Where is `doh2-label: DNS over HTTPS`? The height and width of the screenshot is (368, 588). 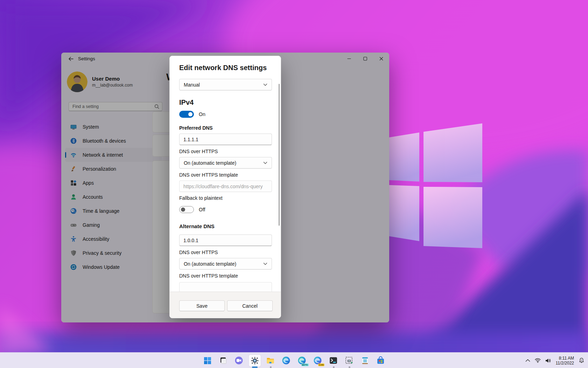
doh2-label: DNS over HTTPS is located at coordinates (198, 252).